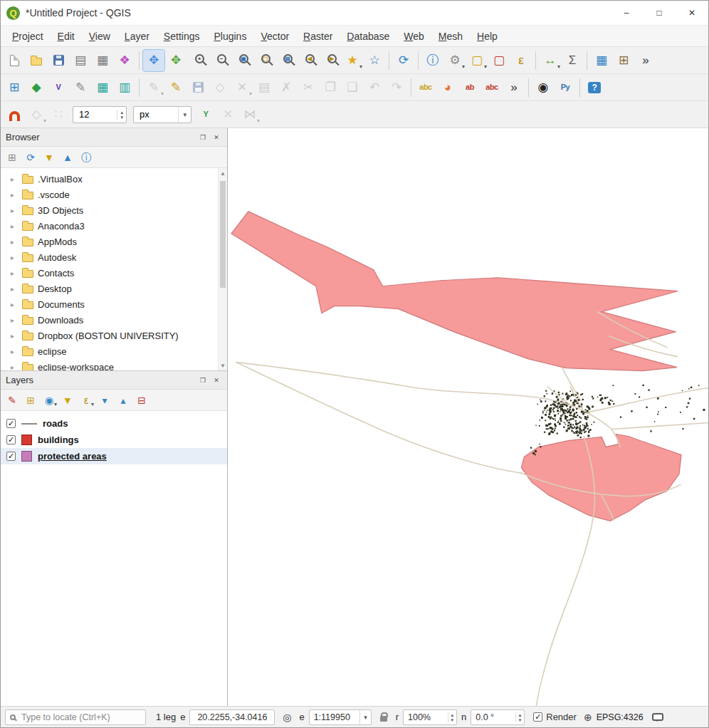  What do you see at coordinates (430, 717) in the screenshot?
I see `magnifier-spinbox: 100% ▴ ▾` at bounding box center [430, 717].